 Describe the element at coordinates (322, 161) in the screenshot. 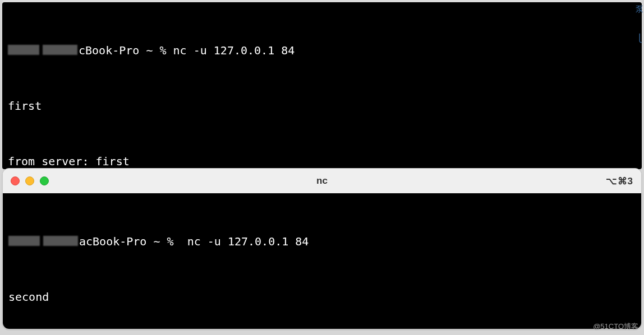

I see `terminal-output-line: from server: first` at that location.